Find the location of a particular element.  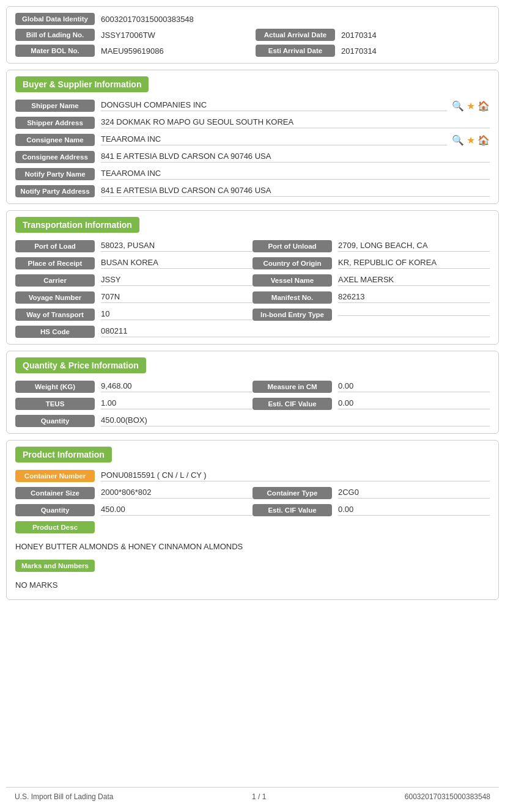

port-load-col: Port of Load 58023, PUSAN is located at coordinates (134, 246).